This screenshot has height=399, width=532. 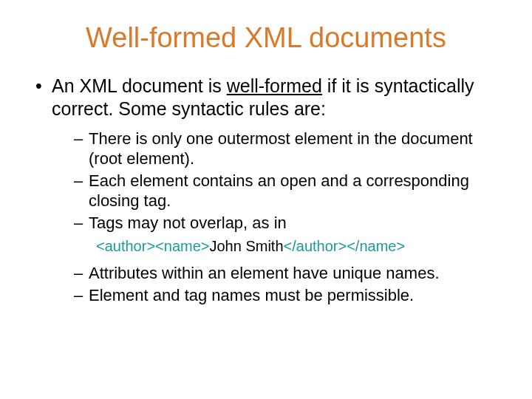 I want to click on sub-list-2: Attributes within an element have unique…, so click(x=279, y=284).